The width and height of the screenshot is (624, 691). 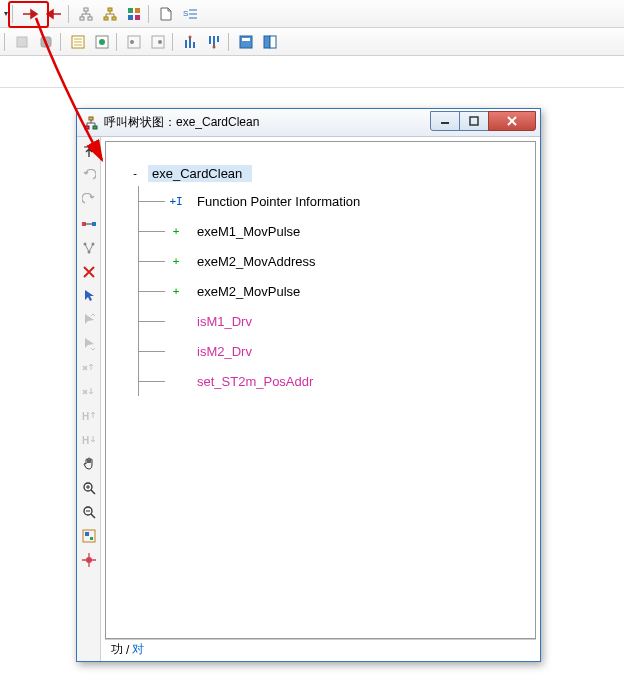 What do you see at coordinates (246, 42) in the screenshot?
I see `panel-blue-icon` at bounding box center [246, 42].